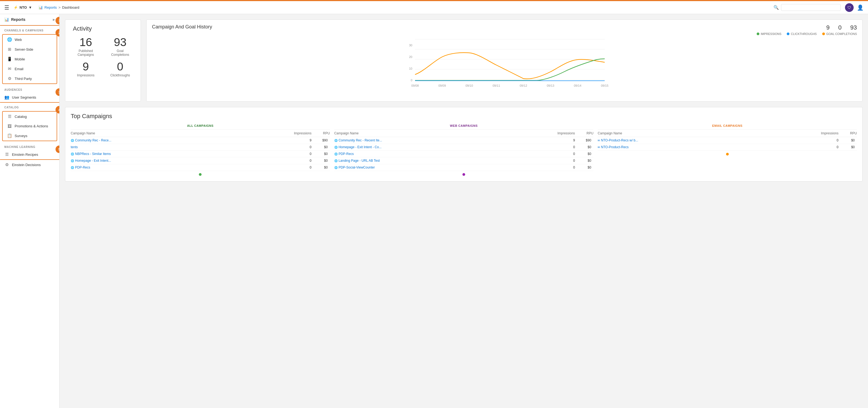 This screenshot has width=868, height=408. I want to click on breadcrumb-current: Dashboard, so click(71, 7).